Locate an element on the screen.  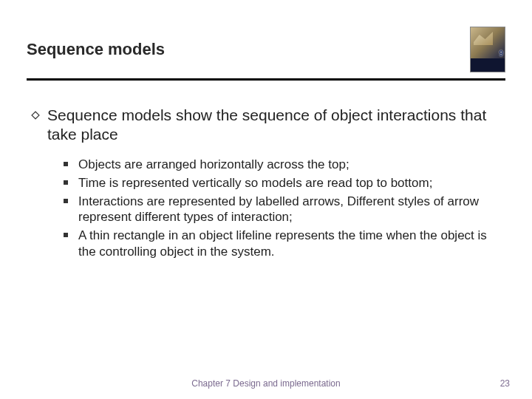
list-item: Interactions are represented by labelled… is located at coordinates (284, 210).